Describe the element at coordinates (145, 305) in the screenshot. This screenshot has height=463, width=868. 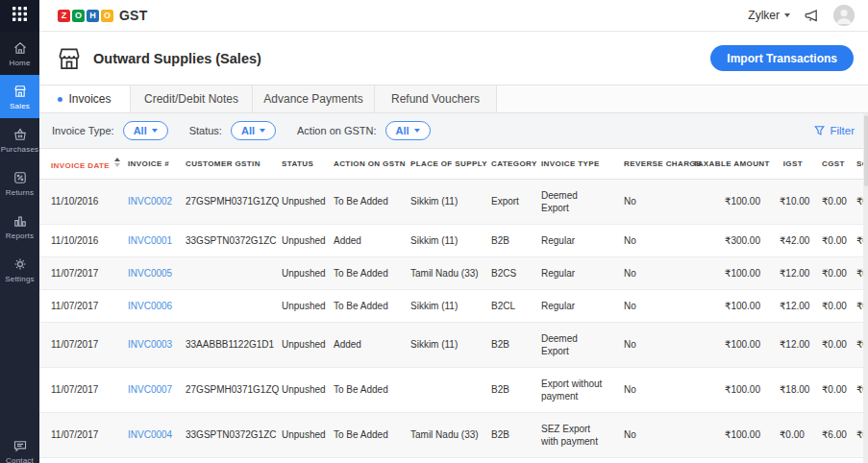
I see `cell-invoice_no: INVC0006` at that location.